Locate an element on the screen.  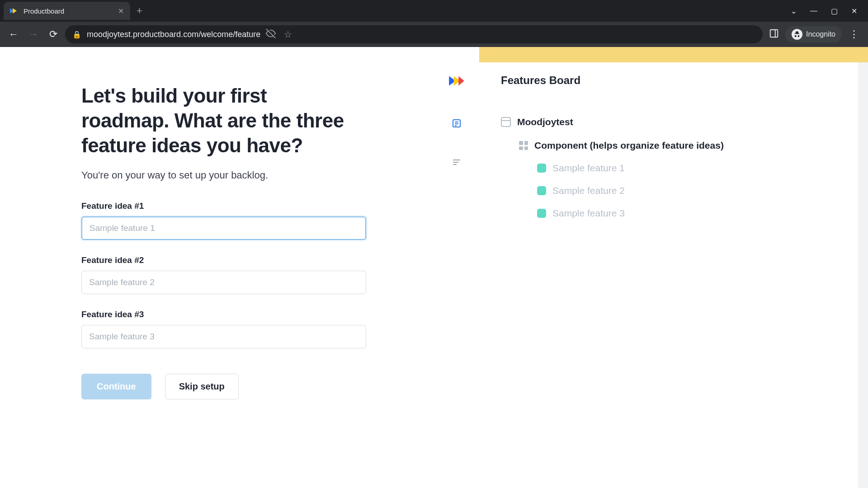
back-button: ← is located at coordinates (14, 34).